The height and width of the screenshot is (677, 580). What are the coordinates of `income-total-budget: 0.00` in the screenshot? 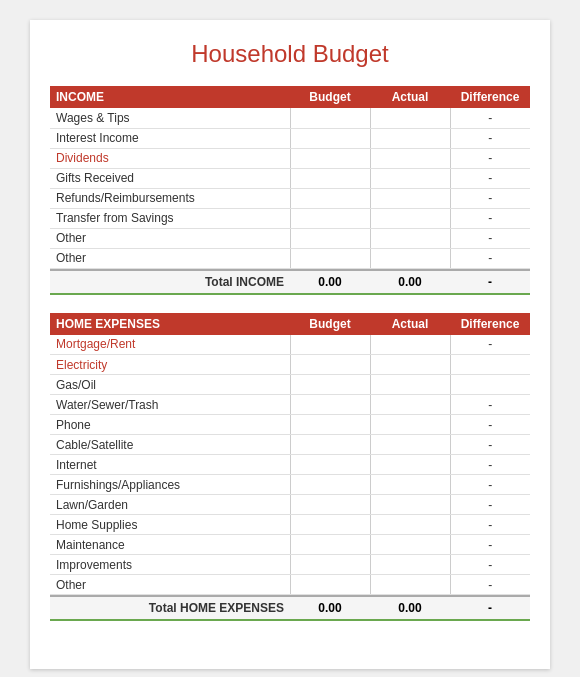 It's located at (330, 282).